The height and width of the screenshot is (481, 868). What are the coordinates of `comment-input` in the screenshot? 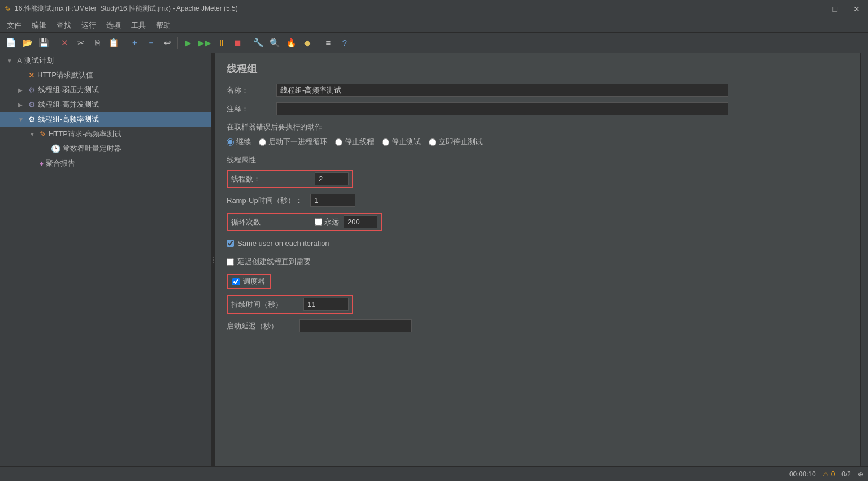 It's located at (502, 109).